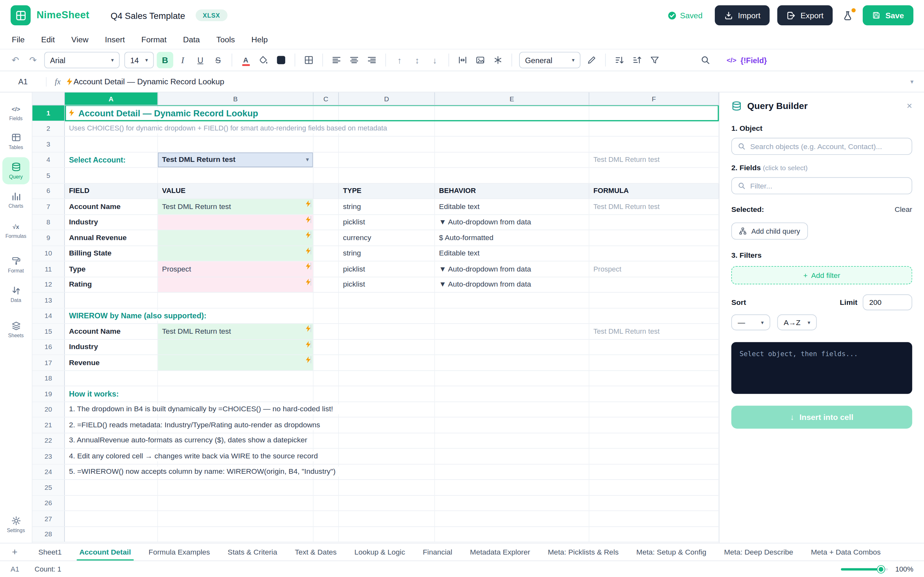 The image size is (924, 577). I want to click on cell-C25, so click(326, 487).